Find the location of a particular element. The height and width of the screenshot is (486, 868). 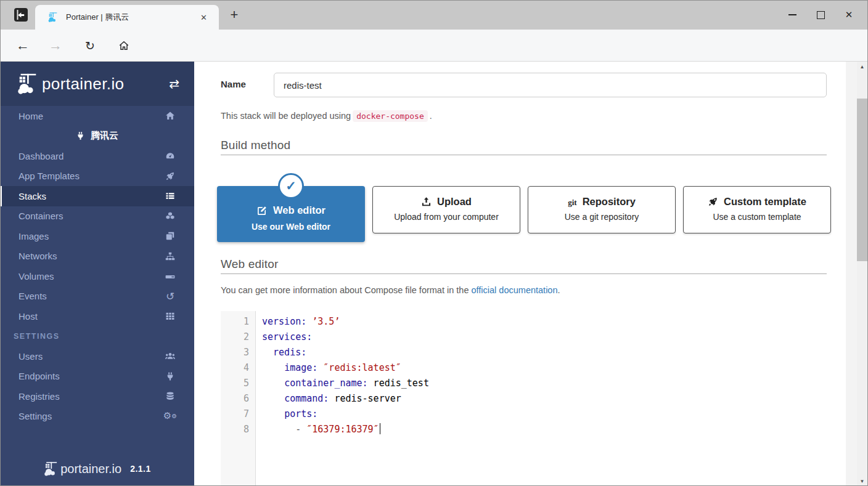

line-number: 3 is located at coordinates (238, 352).